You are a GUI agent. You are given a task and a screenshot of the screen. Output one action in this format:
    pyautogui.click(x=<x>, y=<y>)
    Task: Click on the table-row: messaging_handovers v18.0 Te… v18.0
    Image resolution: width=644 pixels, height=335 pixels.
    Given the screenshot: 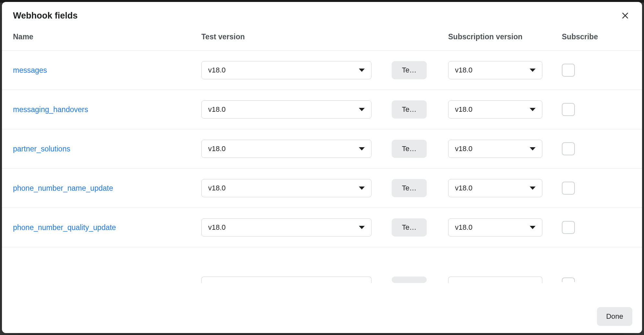 What is the action you would take?
    pyautogui.click(x=322, y=110)
    